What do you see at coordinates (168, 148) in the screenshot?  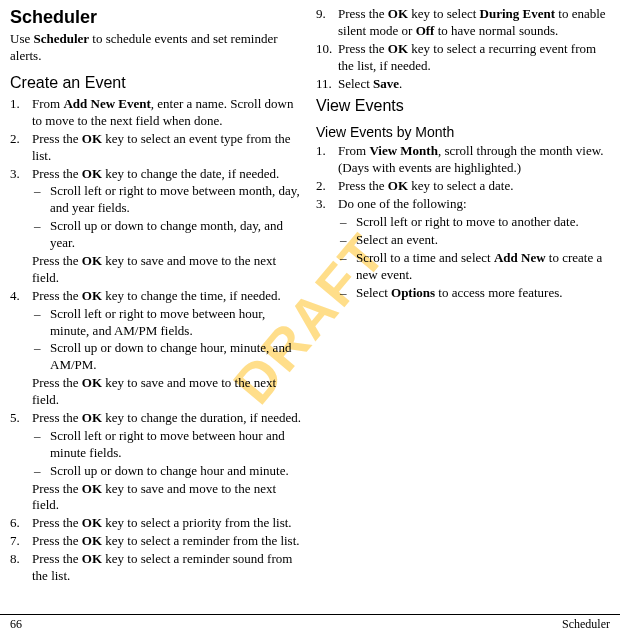 I see `step-body: Press the OK key to select an event type…` at bounding box center [168, 148].